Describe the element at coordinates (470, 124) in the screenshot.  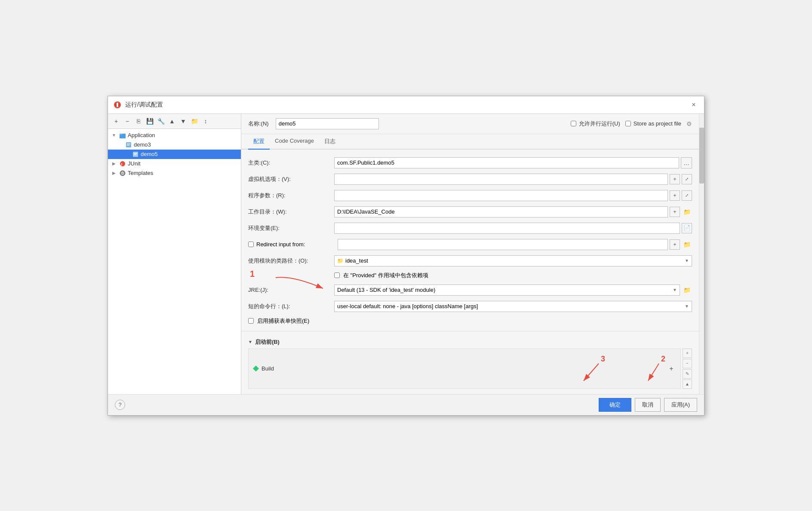
I see `name-row: 名称:(N) 允许并行运行(U) Store as project file ⚙` at that location.